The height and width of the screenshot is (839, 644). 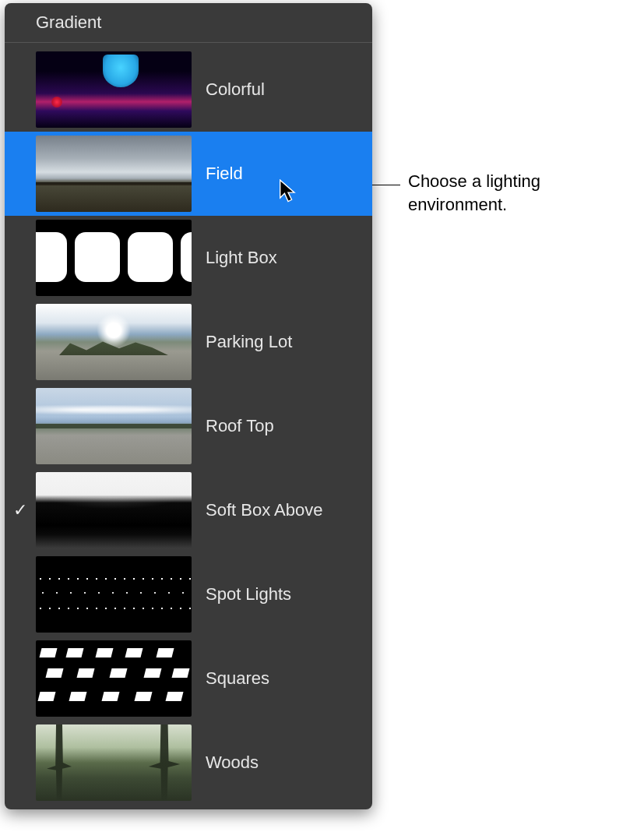 What do you see at coordinates (188, 763) in the screenshot?
I see `environment-option-woods: Woods` at bounding box center [188, 763].